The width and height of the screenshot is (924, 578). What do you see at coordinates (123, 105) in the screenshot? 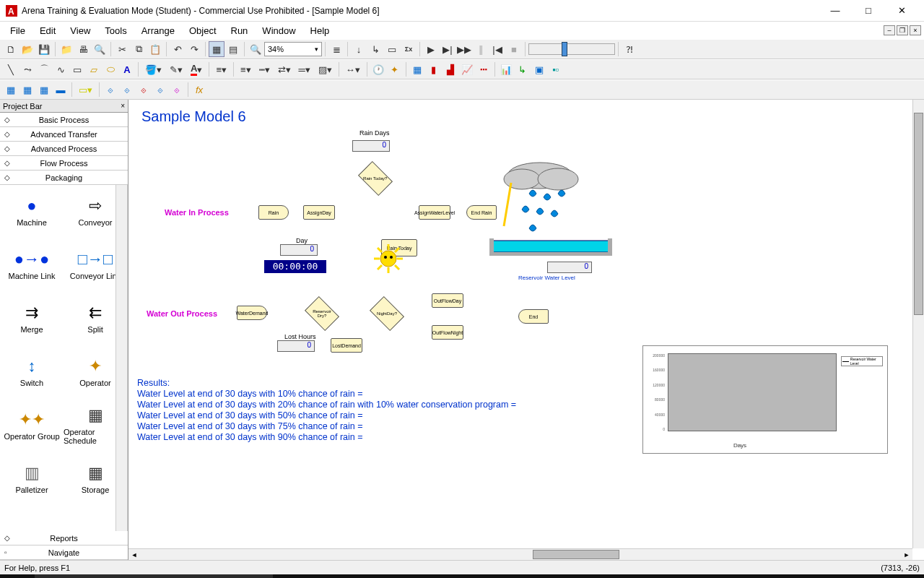
I see `project-bar-close-button: ×` at bounding box center [123, 105].